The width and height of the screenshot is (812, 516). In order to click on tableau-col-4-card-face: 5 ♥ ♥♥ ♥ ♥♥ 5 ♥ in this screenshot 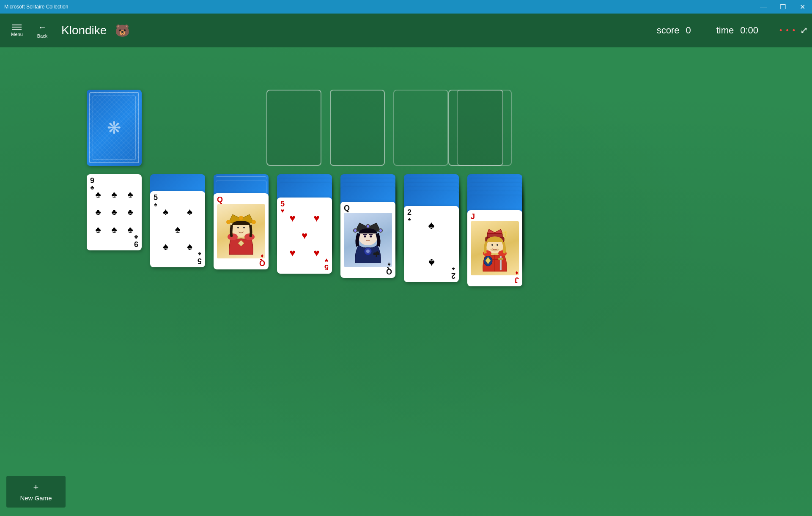, I will do `click(304, 236)`.